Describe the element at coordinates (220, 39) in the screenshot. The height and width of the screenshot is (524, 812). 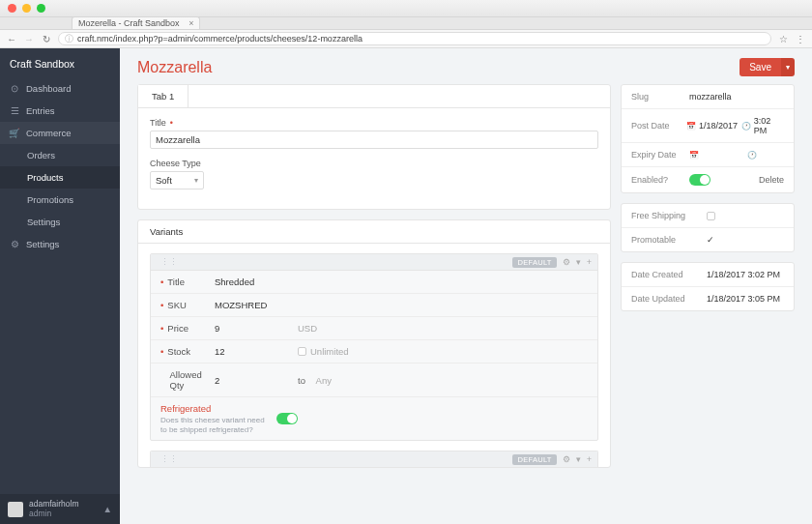
I see `url-text: craft.nmc/index.php?p=admin/commerce/pro…` at that location.